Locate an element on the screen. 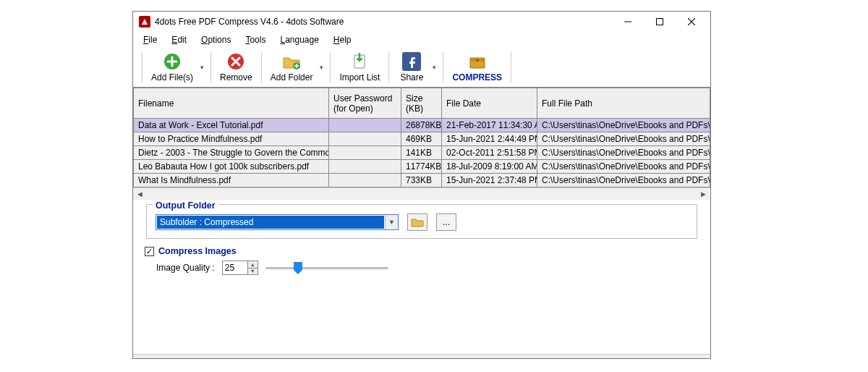 The height and width of the screenshot is (372, 868). compress-icon is located at coordinates (477, 62).